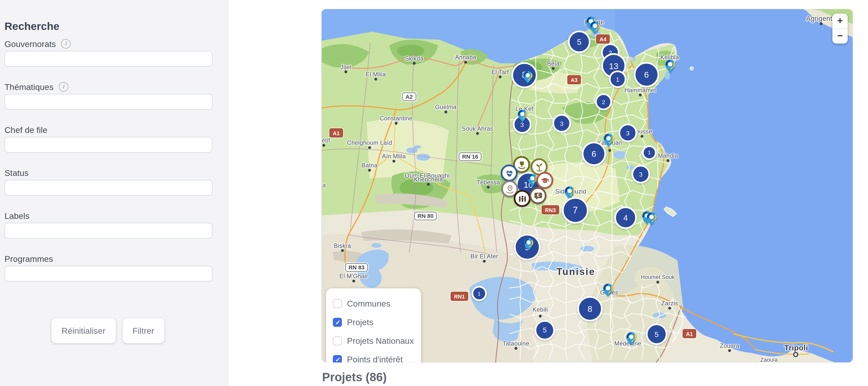 The image size is (868, 386). I want to click on city-label: Sétif, so click(326, 140).